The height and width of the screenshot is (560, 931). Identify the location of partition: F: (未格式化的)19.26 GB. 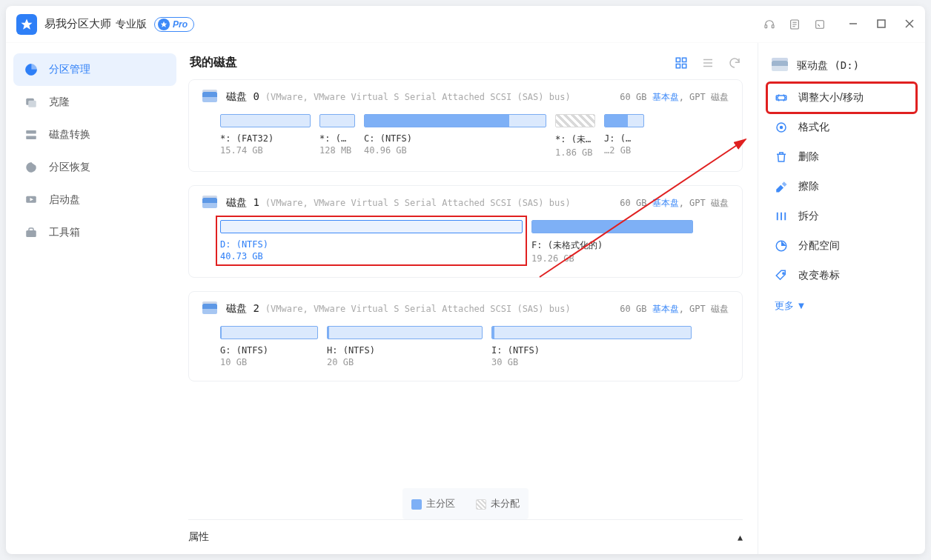
(612, 241).